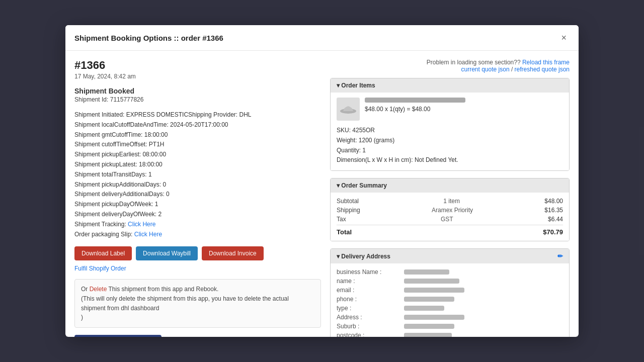 This screenshot has width=644, height=362. What do you see at coordinates (450, 125) in the screenshot?
I see `order-items-section: ▾ Order Items` at bounding box center [450, 125].